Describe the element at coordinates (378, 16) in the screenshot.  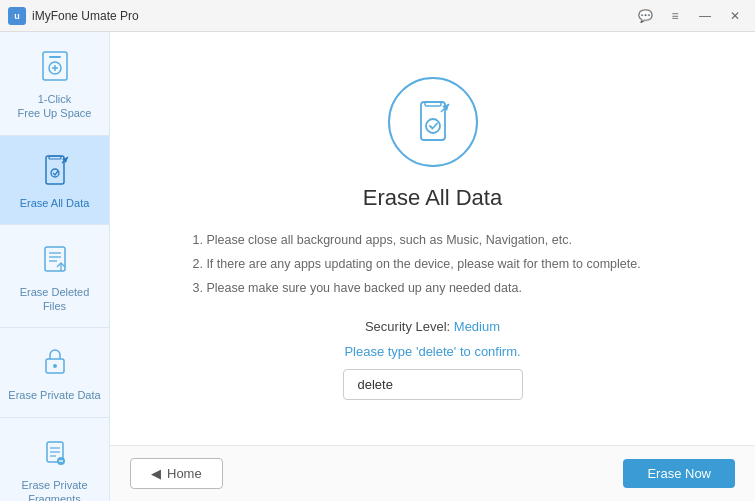
I see `title-bar: u iMyFone Umate Pro 💬 ≡ — ✕` at that location.